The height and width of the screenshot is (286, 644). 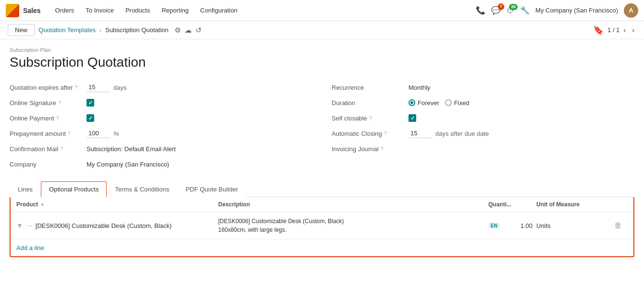 I want to click on quotation-expires-row: Quotation expires after ? days, so click(x=161, y=87).